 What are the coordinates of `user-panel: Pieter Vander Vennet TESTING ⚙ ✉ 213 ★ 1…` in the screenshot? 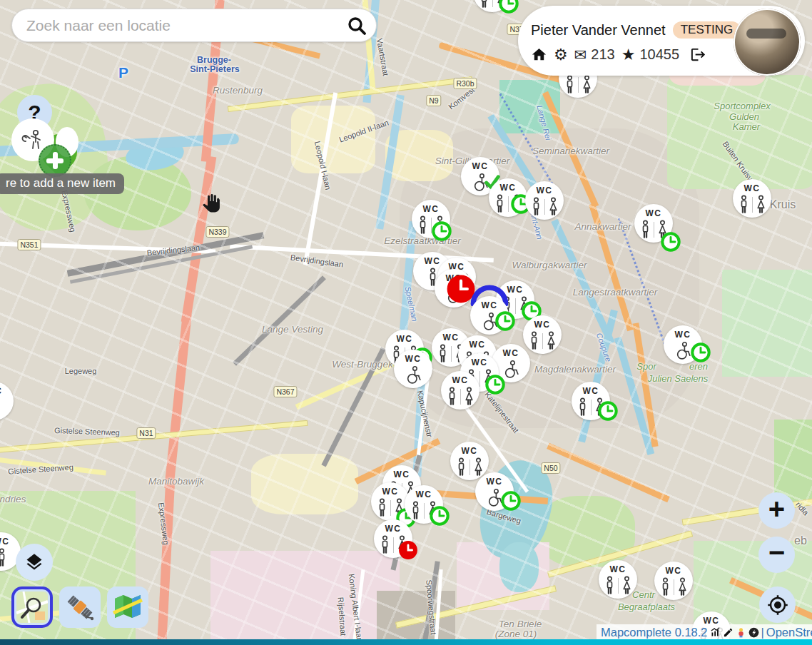 It's located at (661, 41).